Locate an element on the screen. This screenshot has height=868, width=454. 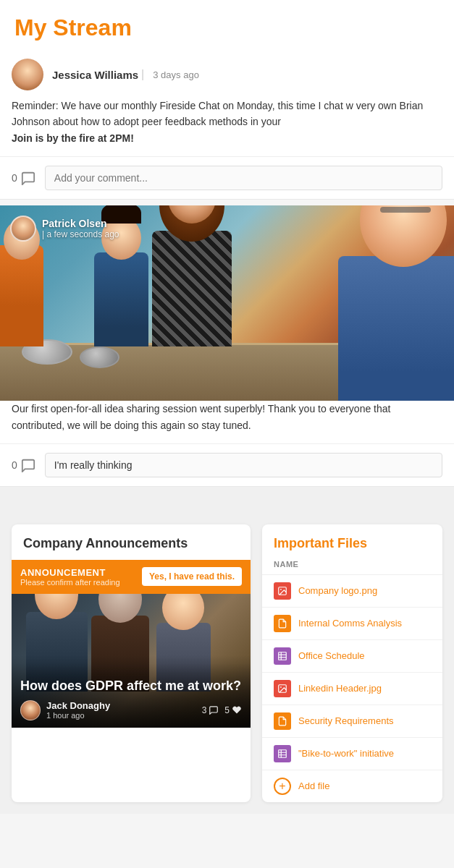
comment-count-jessica: 0 is located at coordinates (24, 178).